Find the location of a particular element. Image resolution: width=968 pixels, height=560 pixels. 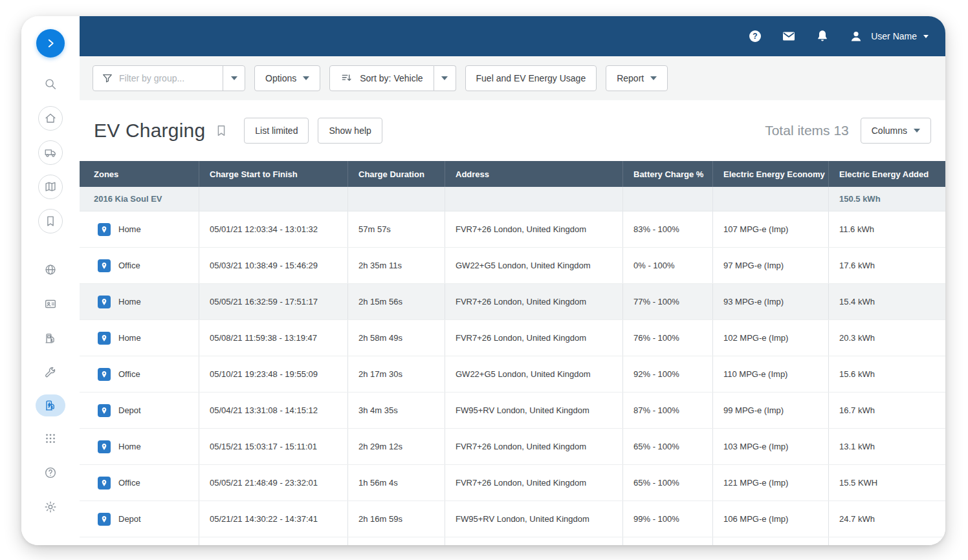

columns-button: Columns is located at coordinates (896, 131).